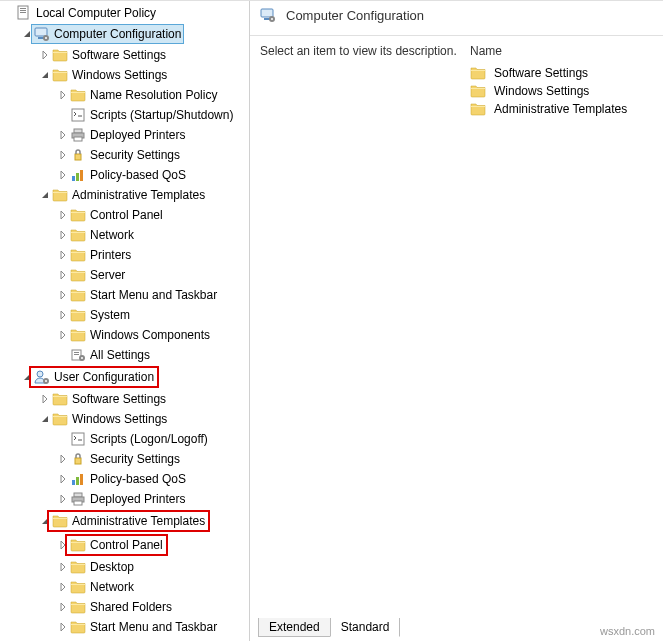  I want to click on tree-item-label: Administrative Templates, so click(138, 195).